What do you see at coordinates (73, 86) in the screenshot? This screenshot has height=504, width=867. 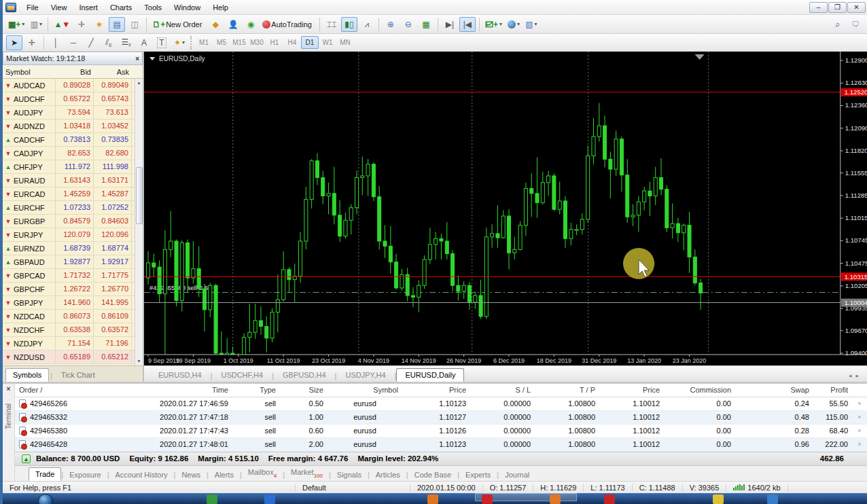 I see `market-watch-row: ▼AUDCAD0.890280.89049` at bounding box center [73, 86].